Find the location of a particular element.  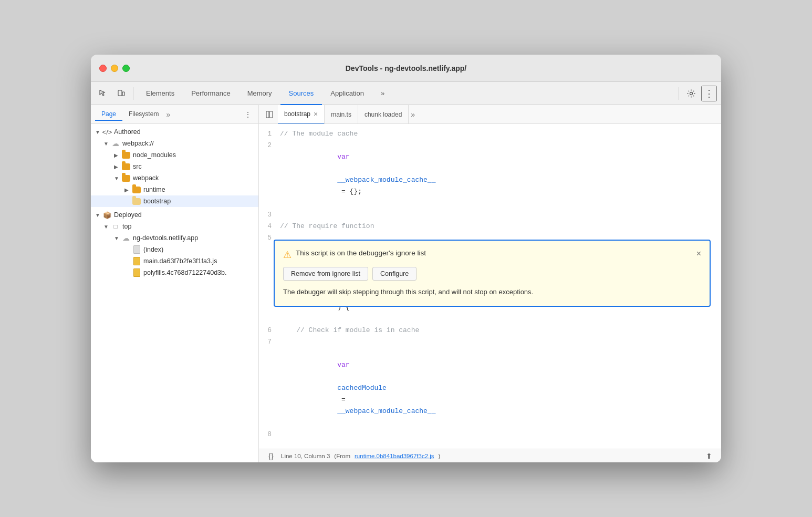

editor-tab-more: » is located at coordinates (413, 115).